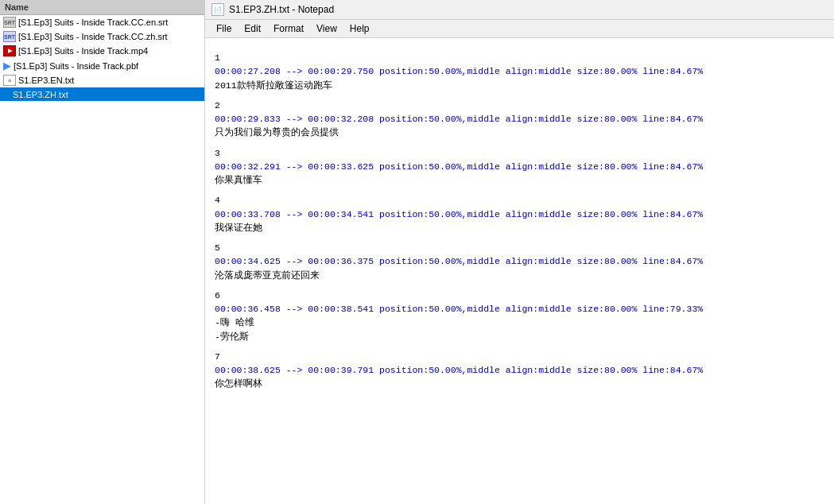  Describe the element at coordinates (520, 119) in the screenshot. I see `subtitle-block: 200:00:29.833 --> 00:00:32.208 position:…` at that location.